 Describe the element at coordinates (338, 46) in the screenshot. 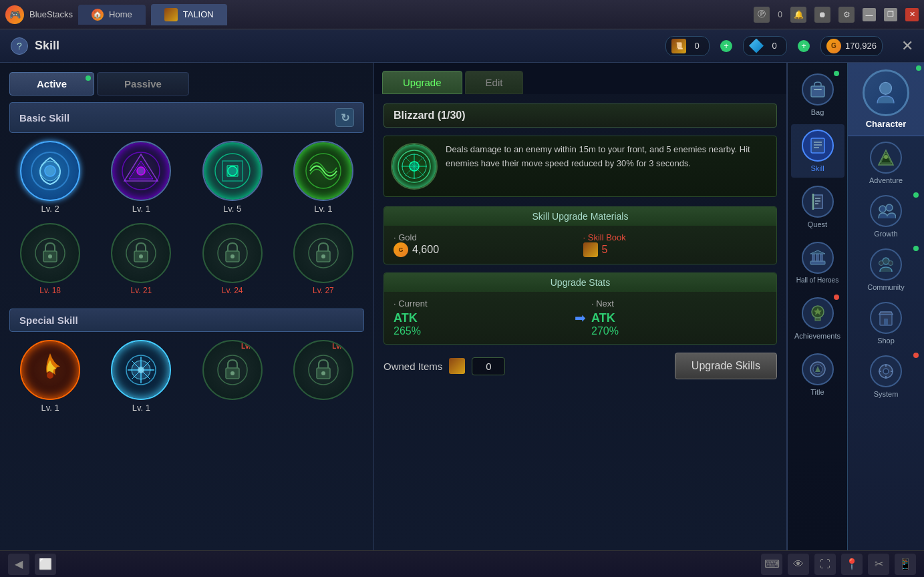

I see `topbar-title: ? Skill` at that location.